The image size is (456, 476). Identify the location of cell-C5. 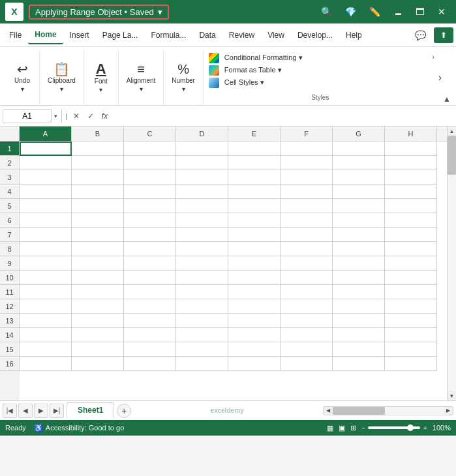
(150, 206).